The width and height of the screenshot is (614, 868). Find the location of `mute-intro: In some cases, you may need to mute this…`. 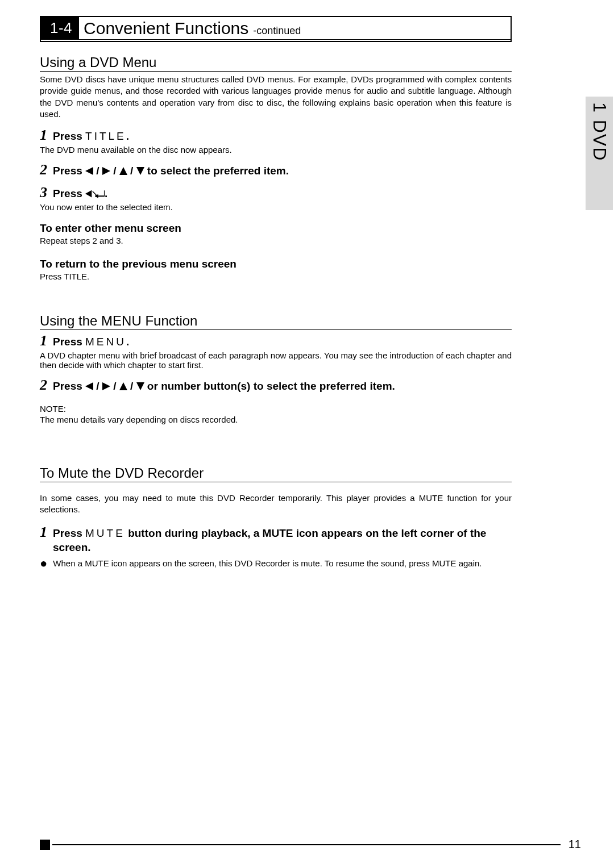

mute-intro: In some cases, you may need to mute this… is located at coordinates (276, 504).